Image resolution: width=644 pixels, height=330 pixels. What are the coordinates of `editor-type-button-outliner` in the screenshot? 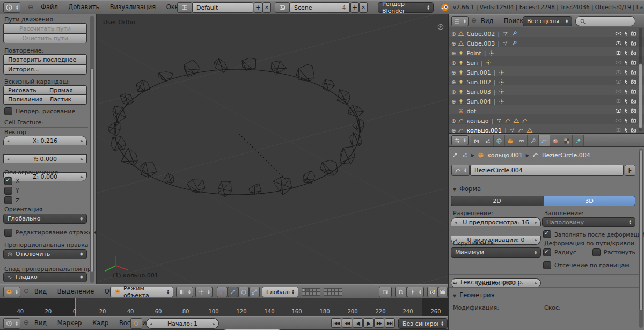 It's located at (460, 21).